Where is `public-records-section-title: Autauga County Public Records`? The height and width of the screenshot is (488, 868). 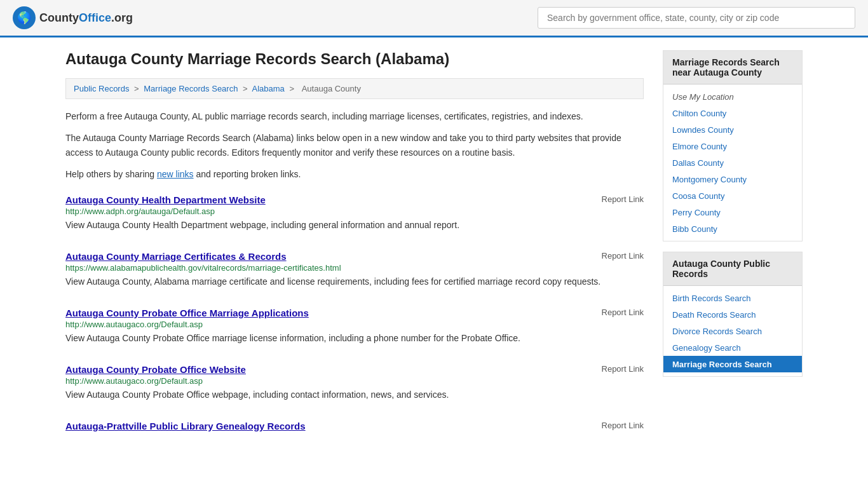
public-records-section-title: Autauga County Public Records is located at coordinates (733, 269).